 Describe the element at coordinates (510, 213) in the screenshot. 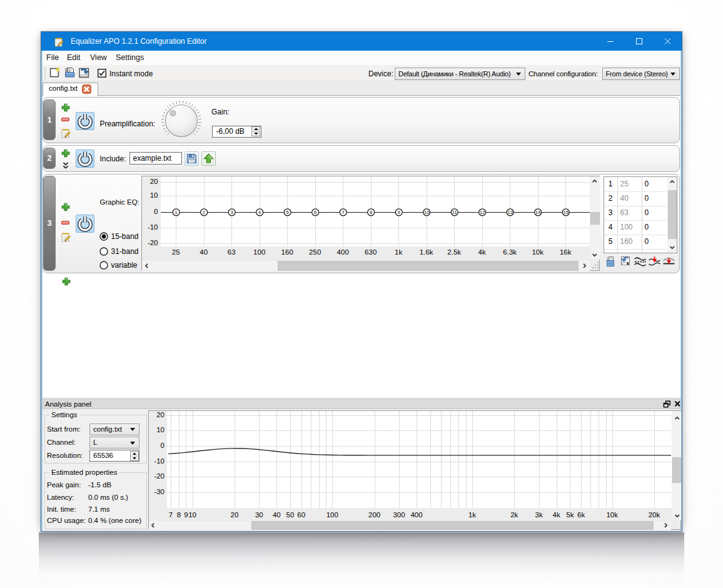

I see `svg-text: 13` at that location.